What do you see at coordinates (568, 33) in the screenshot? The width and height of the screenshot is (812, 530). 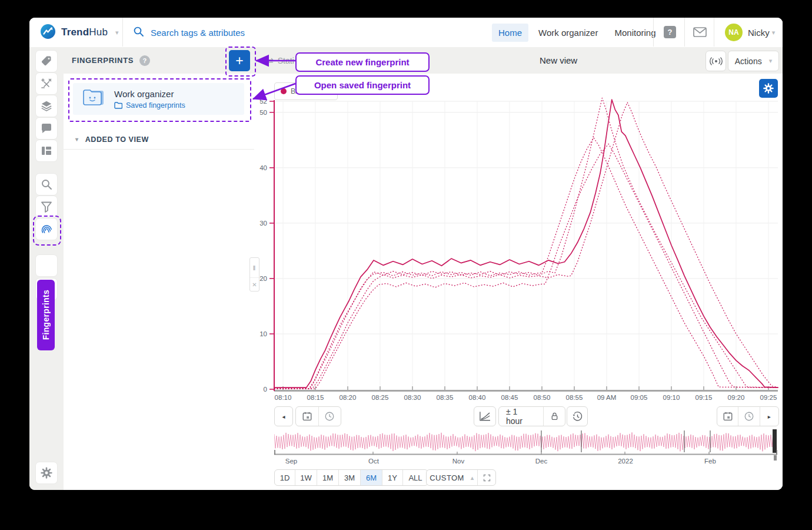 I see `nav-item-work-organizer: Work organizer` at bounding box center [568, 33].